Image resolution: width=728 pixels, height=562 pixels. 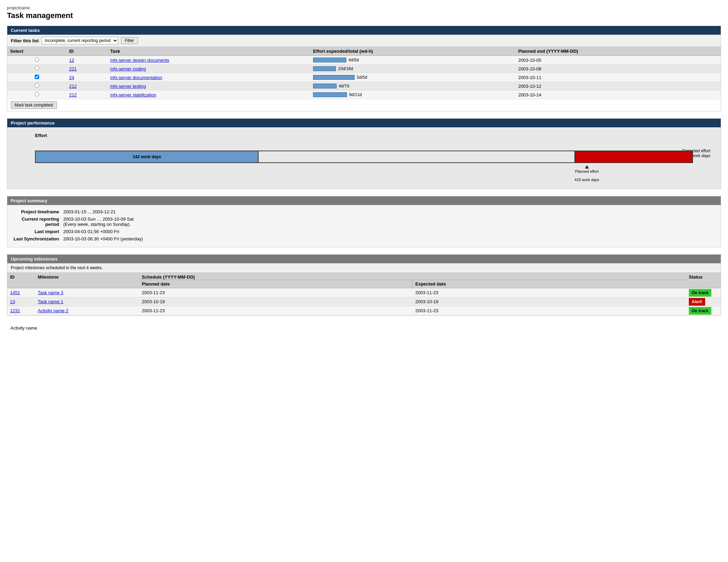 I want to click on task-name-1: mfx-server coding, so click(x=209, y=69).